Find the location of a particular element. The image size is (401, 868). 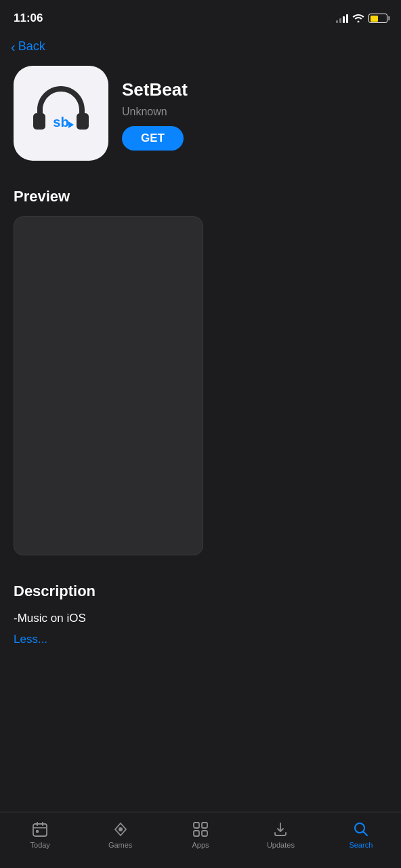

app-developer: Unknown is located at coordinates (154, 112).